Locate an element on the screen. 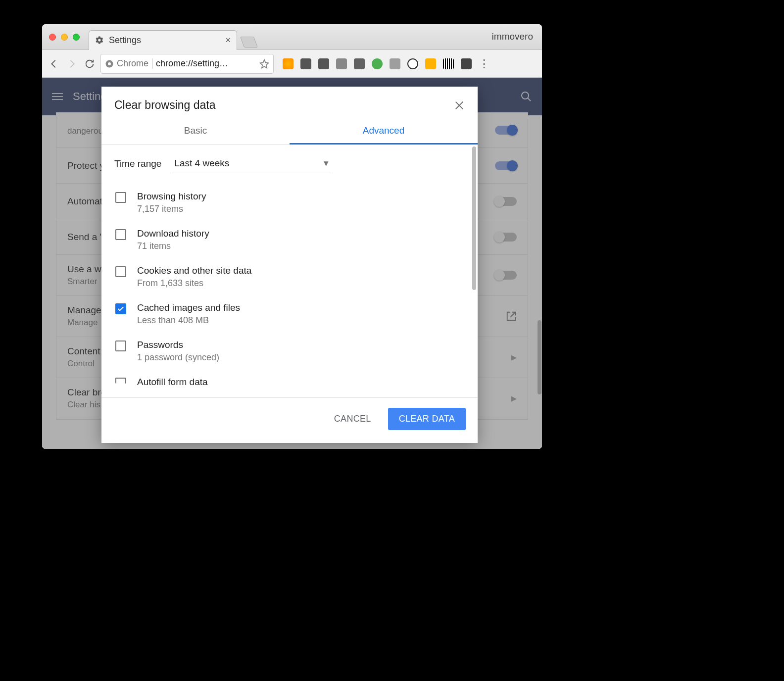 Image resolution: width=784 pixels, height=681 pixels. reload-button is located at coordinates (90, 64).